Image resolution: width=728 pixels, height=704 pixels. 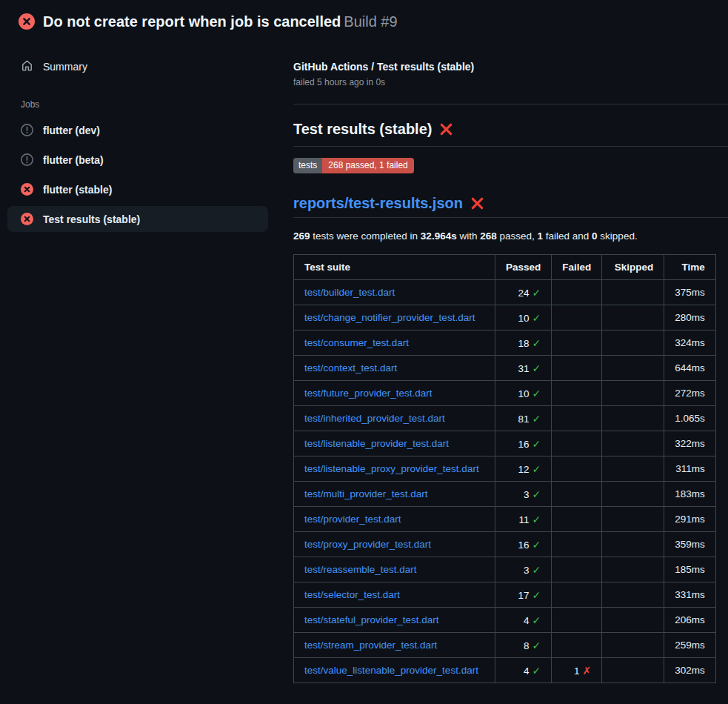 What do you see at coordinates (395, 519) in the screenshot?
I see `test-suite-cell: test/provider_test.dart` at bounding box center [395, 519].